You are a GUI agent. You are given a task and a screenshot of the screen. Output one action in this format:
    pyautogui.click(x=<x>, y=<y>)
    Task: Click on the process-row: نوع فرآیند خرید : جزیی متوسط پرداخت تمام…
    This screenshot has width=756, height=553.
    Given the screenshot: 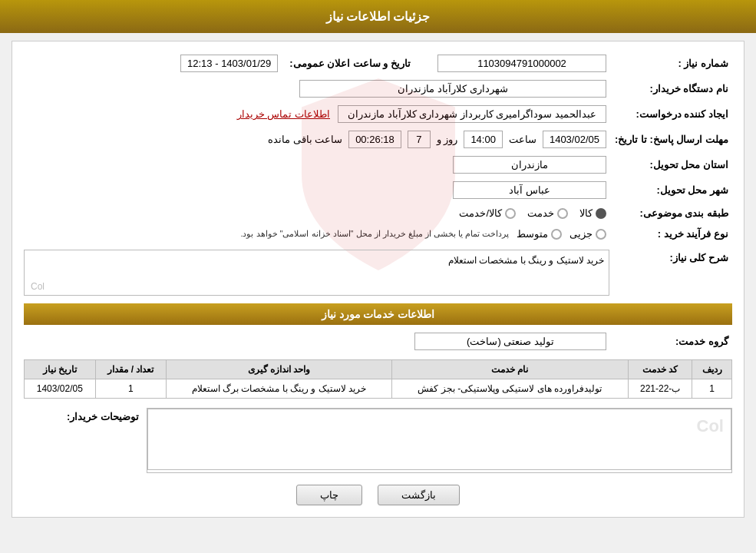 What is the action you would take?
    pyautogui.click(x=378, y=233)
    